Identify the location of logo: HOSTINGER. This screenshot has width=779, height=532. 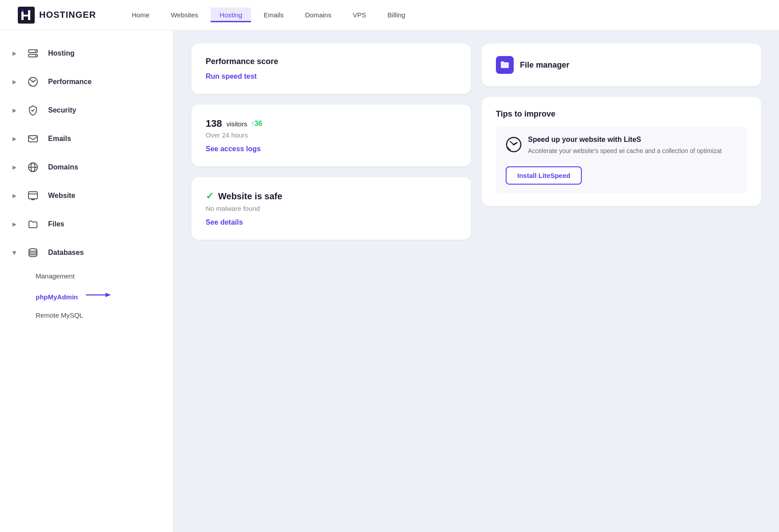
(57, 15).